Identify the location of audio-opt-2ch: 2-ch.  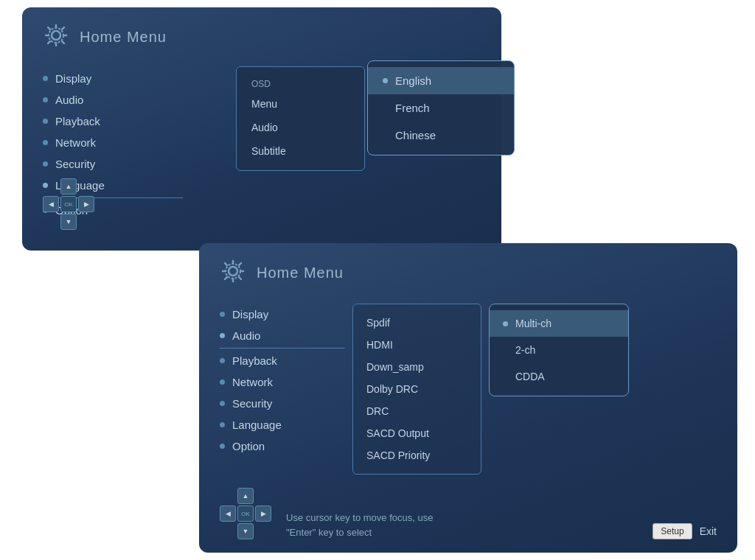
(559, 350).